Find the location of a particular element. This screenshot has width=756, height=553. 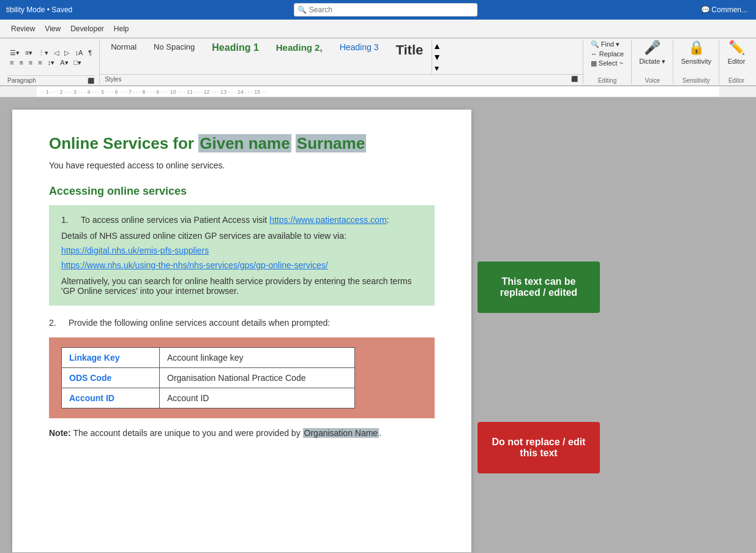

sensitivity-content: 🔒 Sensitivity is located at coordinates (696, 58).